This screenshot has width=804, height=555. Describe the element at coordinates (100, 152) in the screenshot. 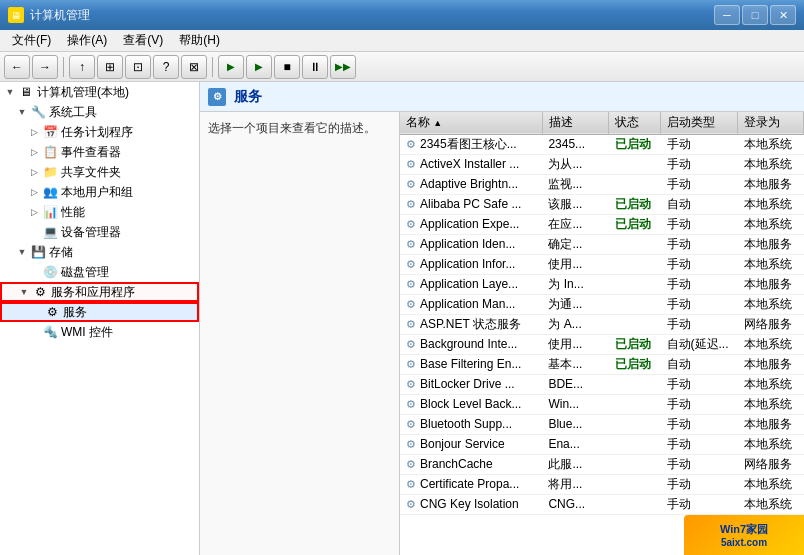

I see `tree-node-event-viewer: ▷ 📋 事件查看器` at that location.